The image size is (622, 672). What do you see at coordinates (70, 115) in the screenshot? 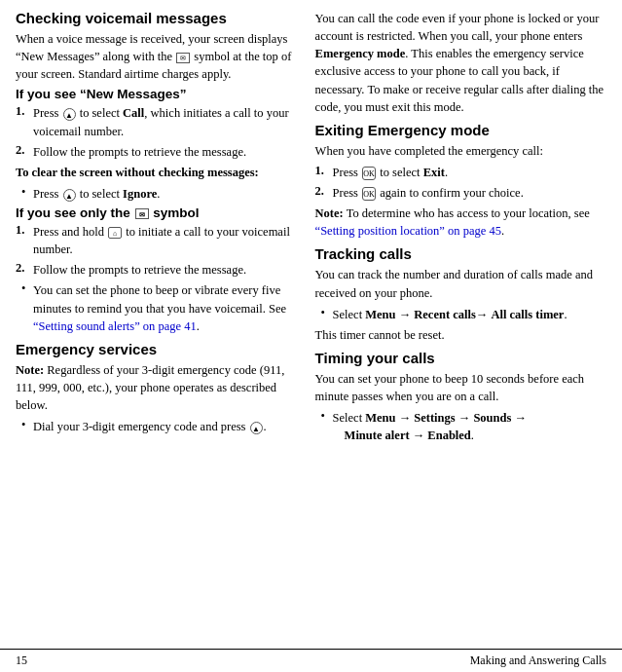
I see `nav-icon-1: ▲` at bounding box center [70, 115].